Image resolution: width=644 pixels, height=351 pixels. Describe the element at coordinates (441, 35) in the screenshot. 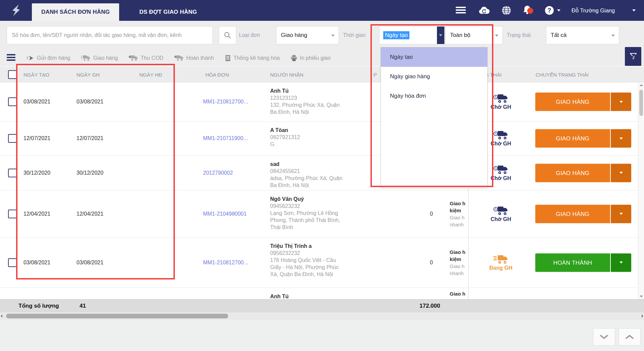

I see `time-select-caret` at that location.